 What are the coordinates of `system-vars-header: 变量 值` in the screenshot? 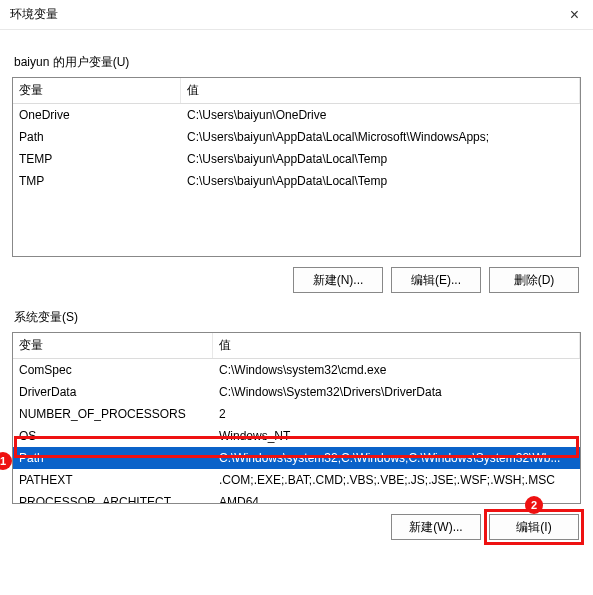 It's located at (296, 346).